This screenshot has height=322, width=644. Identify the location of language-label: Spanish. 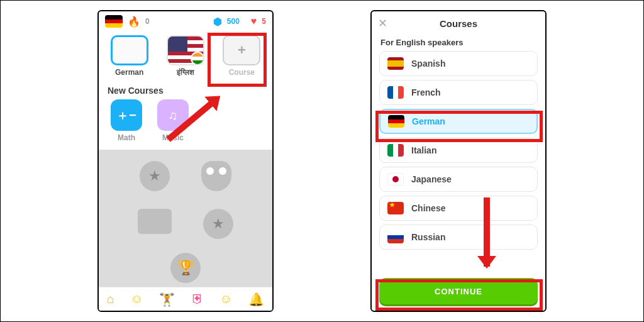
(428, 64).